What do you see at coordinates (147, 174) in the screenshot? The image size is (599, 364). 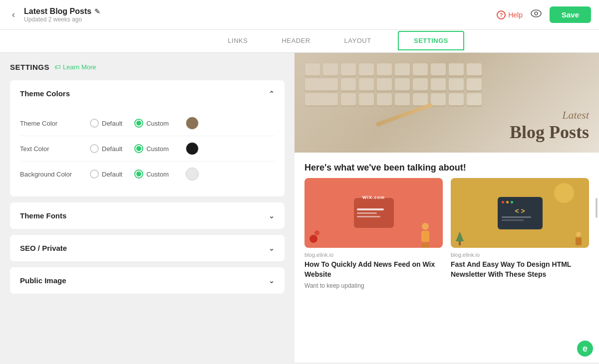 I see `bg-color-row: Background Color Default Custom` at bounding box center [147, 174].